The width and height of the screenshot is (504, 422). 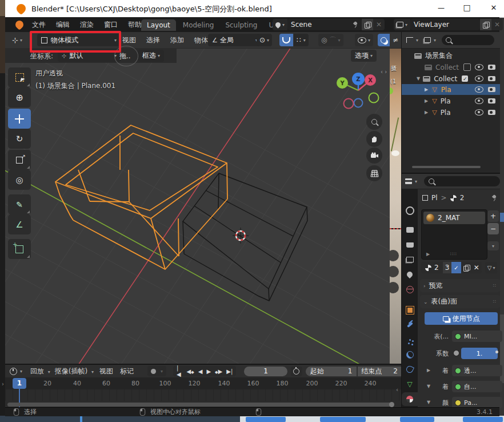 What do you see at coordinates (410, 230) in the screenshot?
I see `tab-render` at bounding box center [410, 230].